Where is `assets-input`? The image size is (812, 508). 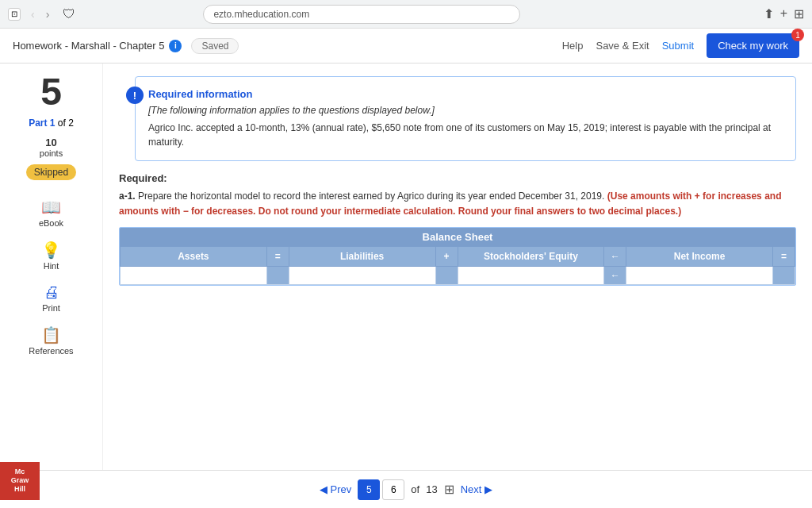 assets-input is located at coordinates (193, 275).